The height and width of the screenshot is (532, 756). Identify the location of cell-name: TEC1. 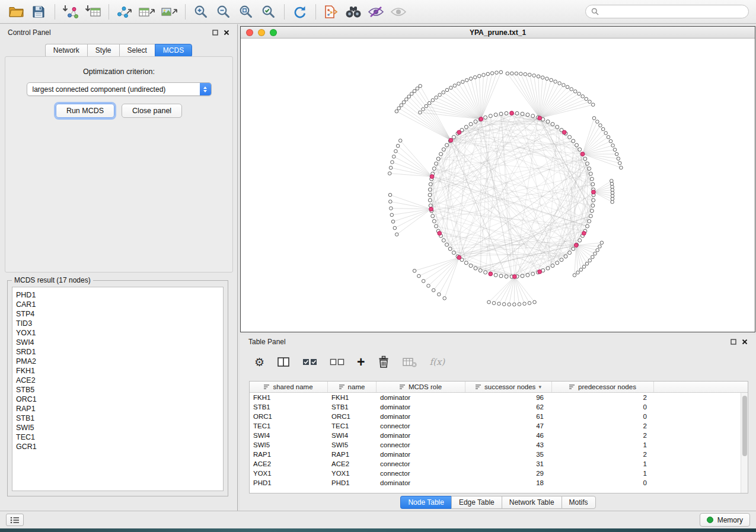
(352, 426).